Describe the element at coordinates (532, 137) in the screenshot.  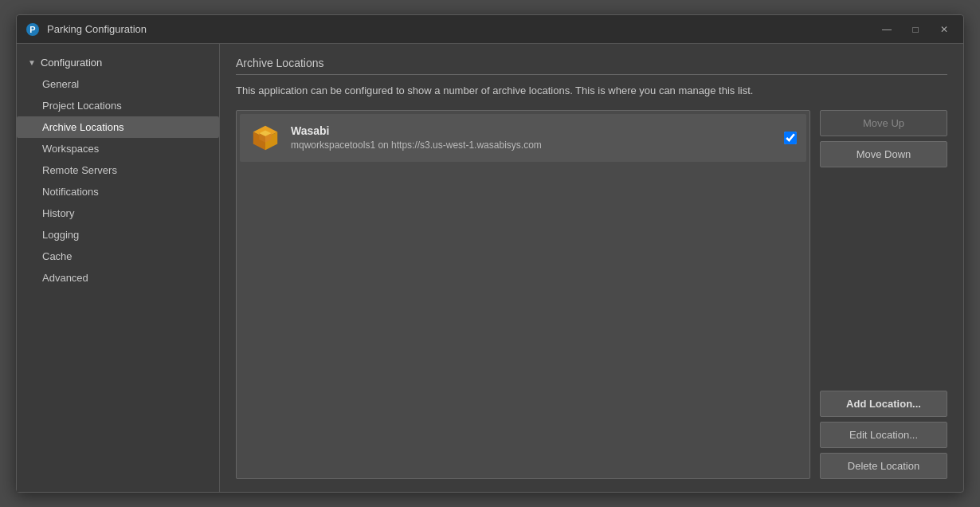
I see `location-info: Wasabi mqworkspacetools1 on https://s3.u…` at that location.